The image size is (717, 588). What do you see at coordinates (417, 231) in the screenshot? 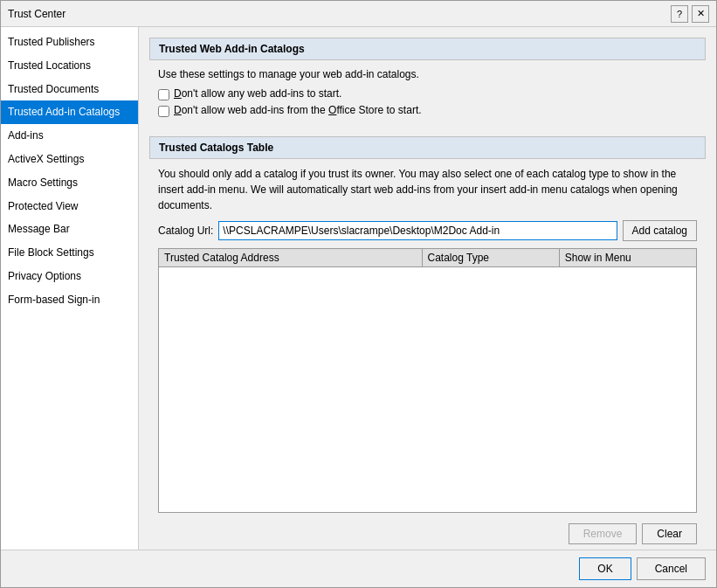
I see `catalog-url-input` at bounding box center [417, 231].